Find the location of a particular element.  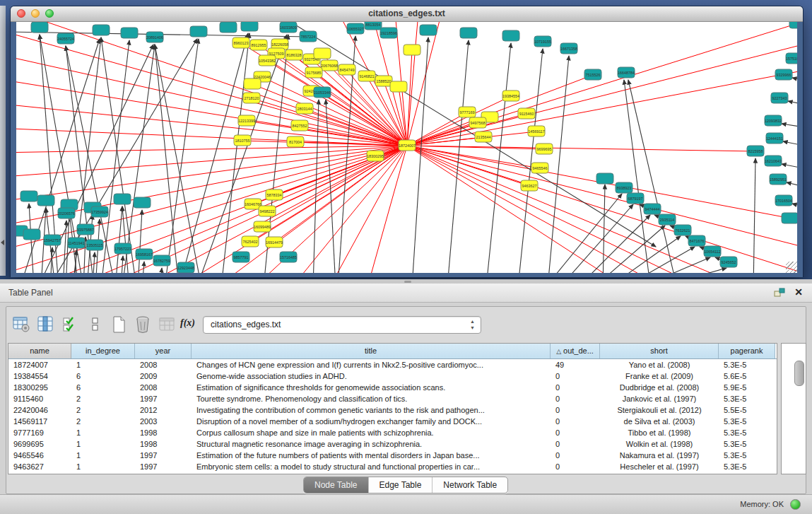

network-node: 21053346 is located at coordinates (322, 92).